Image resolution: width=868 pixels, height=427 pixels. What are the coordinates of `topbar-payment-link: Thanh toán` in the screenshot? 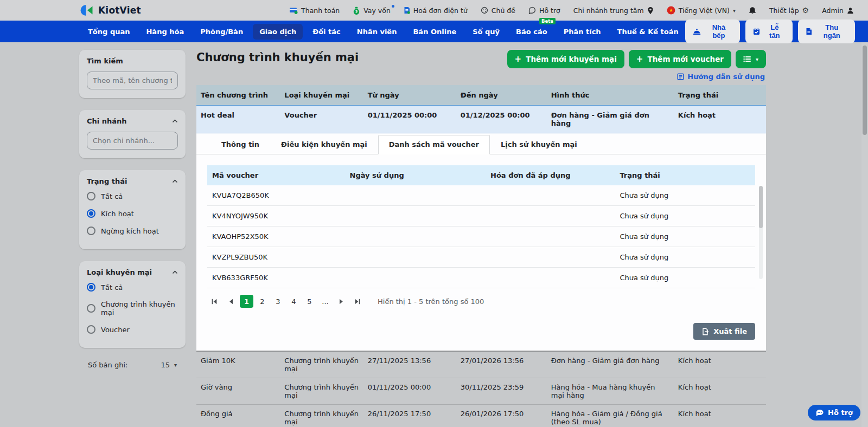 It's located at (315, 11).